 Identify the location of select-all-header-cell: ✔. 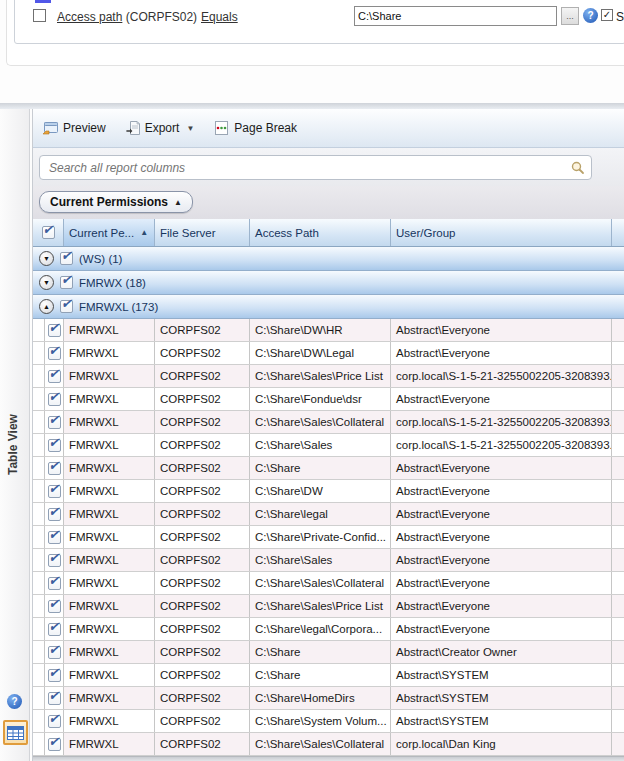
(48, 232).